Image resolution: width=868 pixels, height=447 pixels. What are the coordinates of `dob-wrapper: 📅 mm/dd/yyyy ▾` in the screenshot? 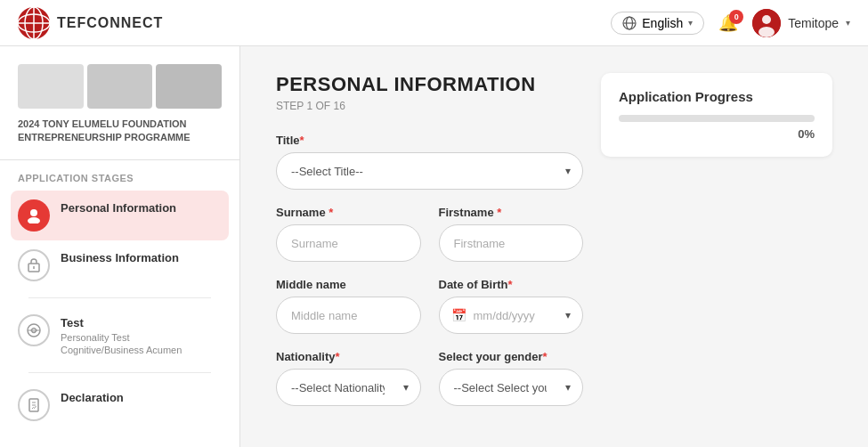 It's located at (511, 315).